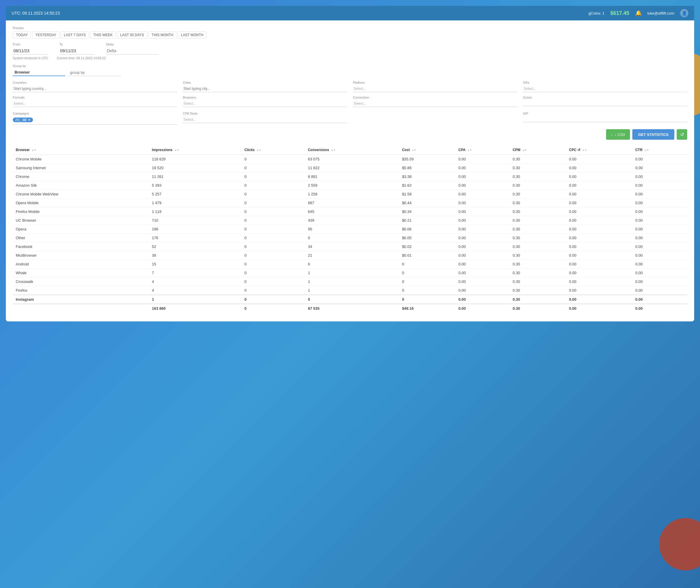 The image size is (700, 588). I want to click on cell-impressions: 19 520, so click(195, 168).